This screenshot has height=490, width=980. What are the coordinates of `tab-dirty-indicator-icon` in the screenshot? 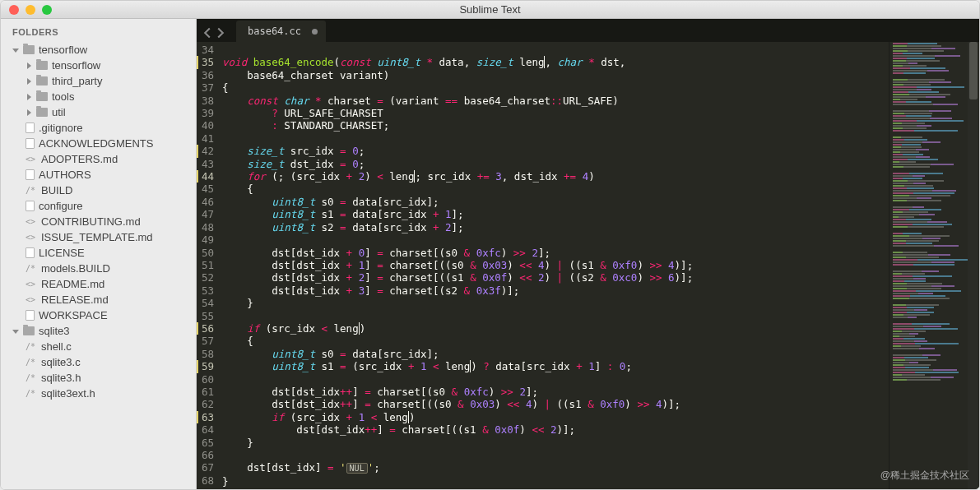 It's located at (314, 31).